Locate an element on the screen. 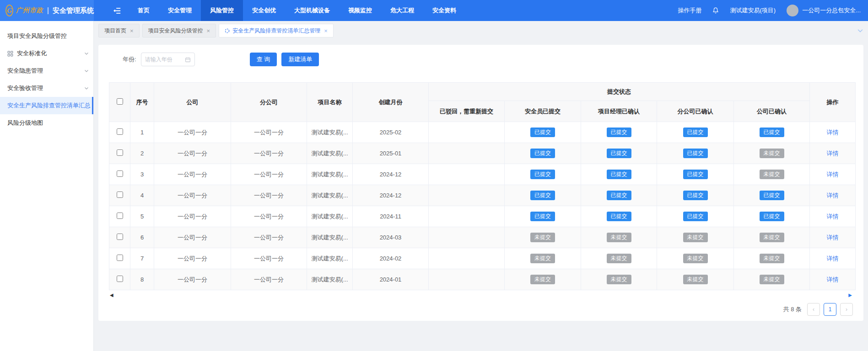  collapse-menu-icon is located at coordinates (117, 11).